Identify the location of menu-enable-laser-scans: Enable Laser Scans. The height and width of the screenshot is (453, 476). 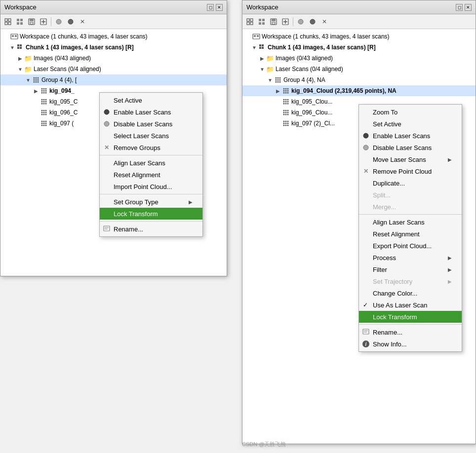
(151, 112).